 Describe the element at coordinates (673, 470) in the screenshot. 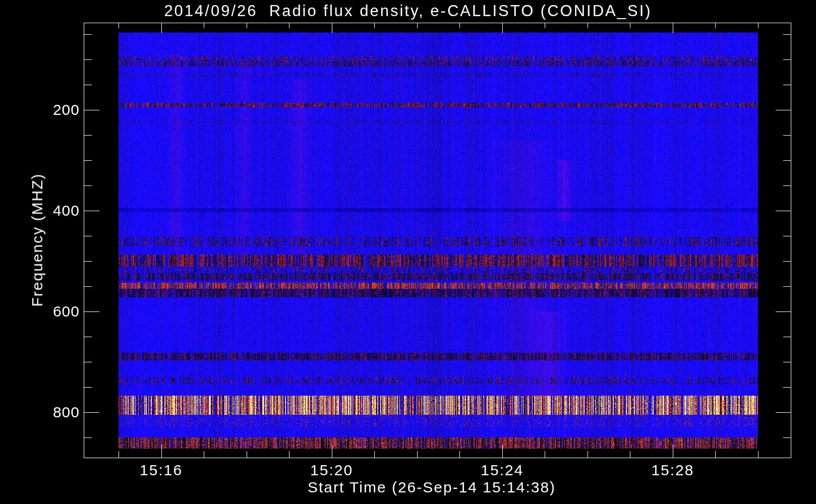

I see `x-tick-label: 15:28` at that location.